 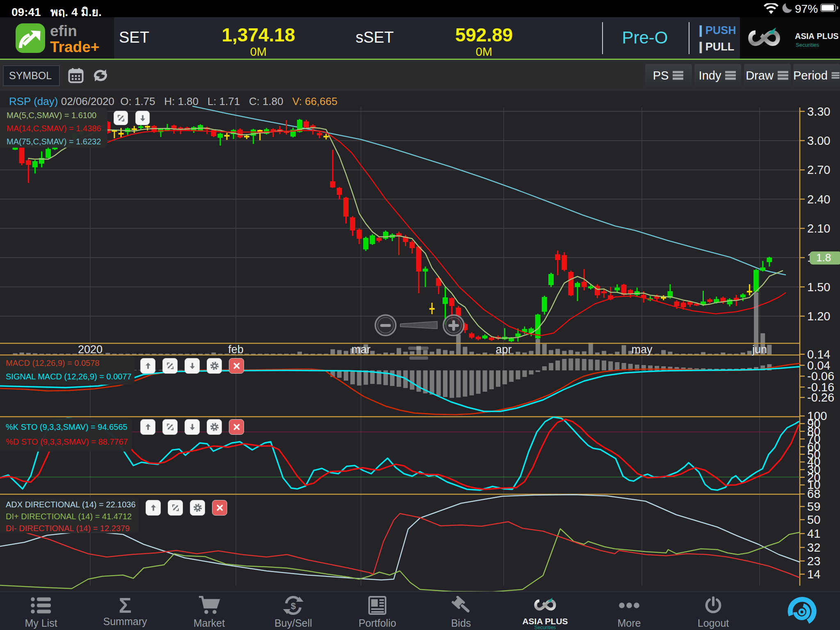 I want to click on svg-text: 1.50, so click(x=819, y=287).